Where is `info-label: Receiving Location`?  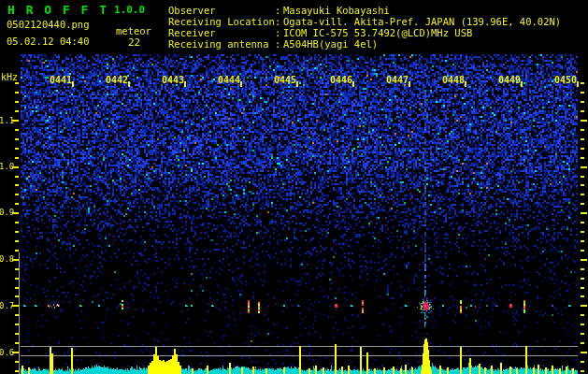
info-label: Receiving Location is located at coordinates (222, 22).